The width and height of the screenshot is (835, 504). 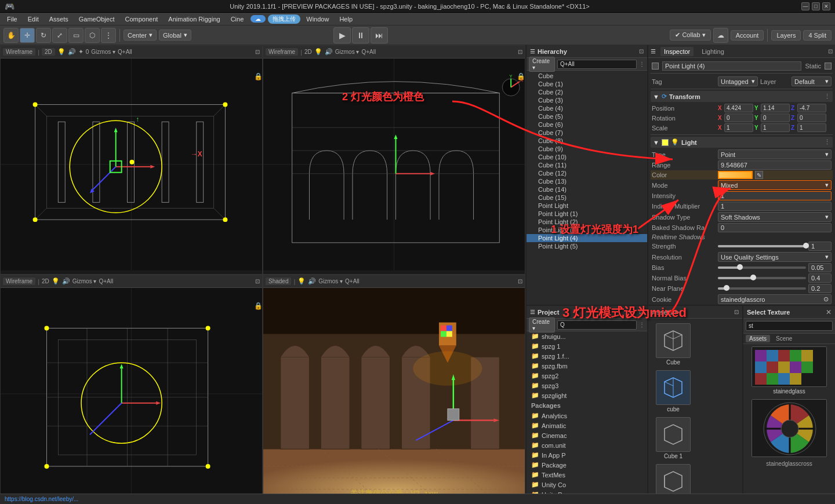 I want to click on texture-close-icon: ✕, so click(x=829, y=312).